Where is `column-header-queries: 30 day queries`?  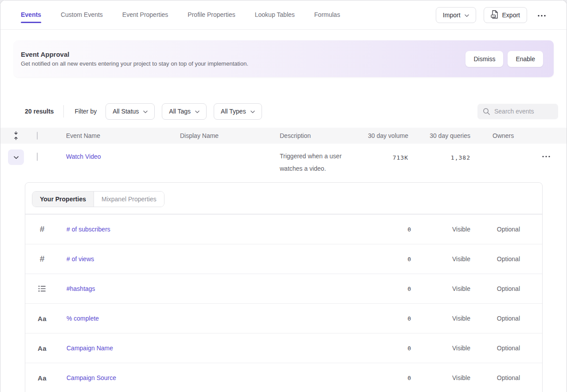 column-header-queries: 30 day queries is located at coordinates (439, 136).